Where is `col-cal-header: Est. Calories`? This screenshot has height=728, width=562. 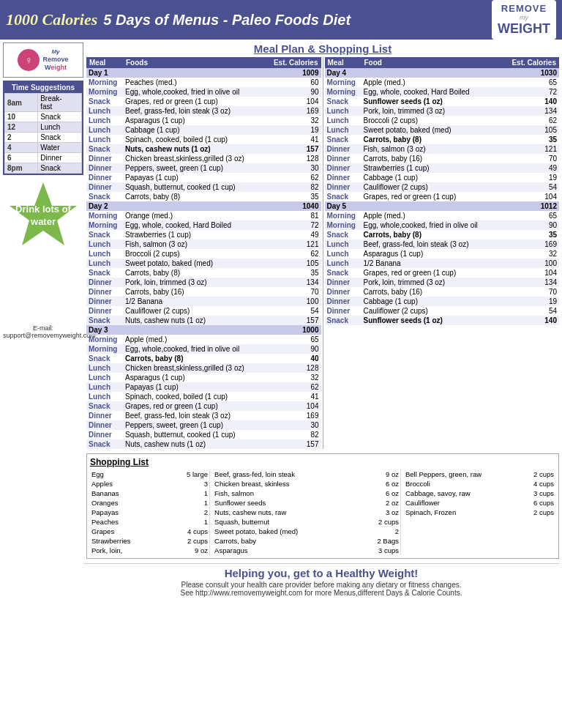 col-cal-header: Est. Calories is located at coordinates (292, 63).